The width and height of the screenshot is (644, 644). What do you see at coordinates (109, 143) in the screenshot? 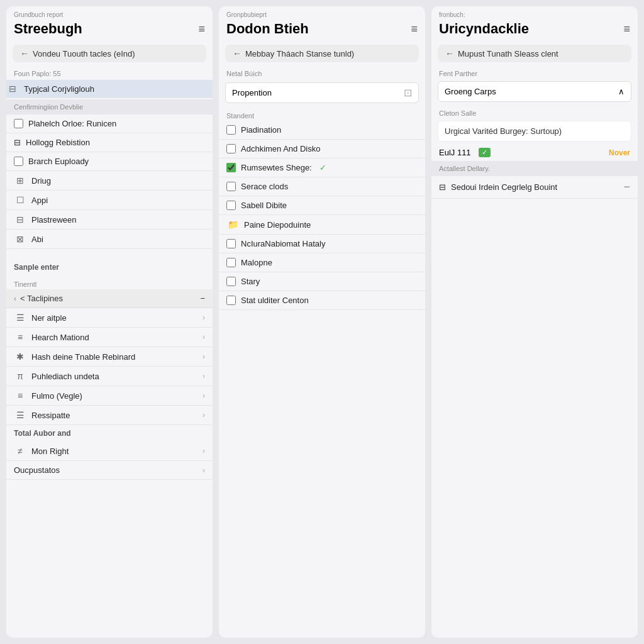
I see `panel1-check-item-1: ⊟ Hollogg Rebistion` at bounding box center [109, 143].